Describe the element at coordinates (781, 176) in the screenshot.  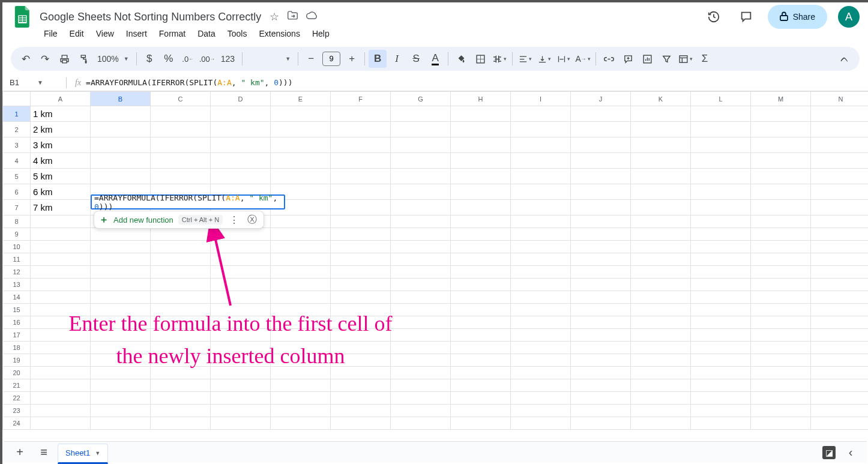
I see `cell-M5` at that location.